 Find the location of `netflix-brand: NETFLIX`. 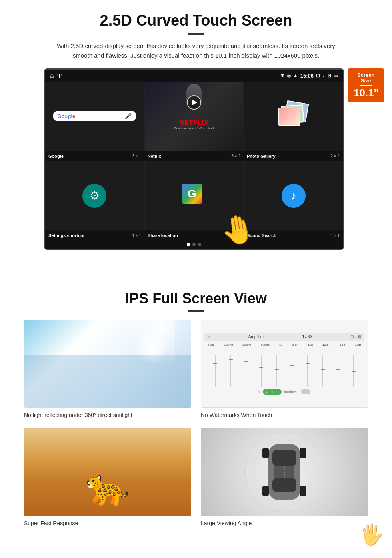

netflix-brand: NETFLIX is located at coordinates (194, 123).